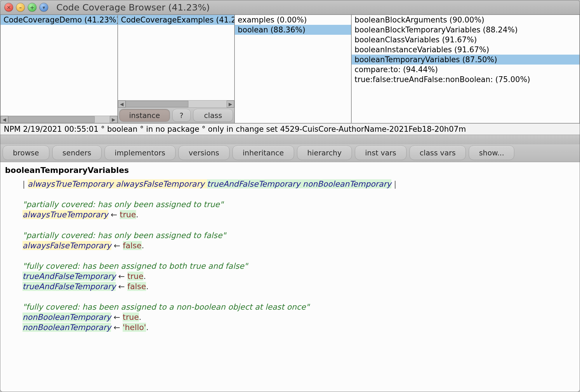 This screenshot has height=392, width=580. What do you see at coordinates (299, 184) in the screenshot?
I see `temp-decl-full: trueAndFalseTemporary nonBooleanTemporar…` at bounding box center [299, 184].